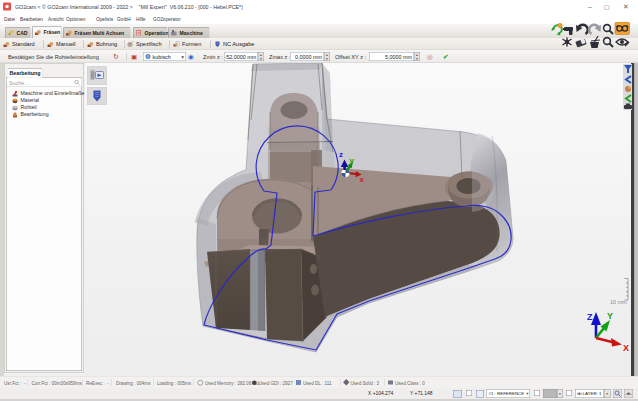 The height and width of the screenshot is (401, 638). What do you see at coordinates (618, 302) in the screenshot?
I see `svg-text: 10 mm` at bounding box center [618, 302].